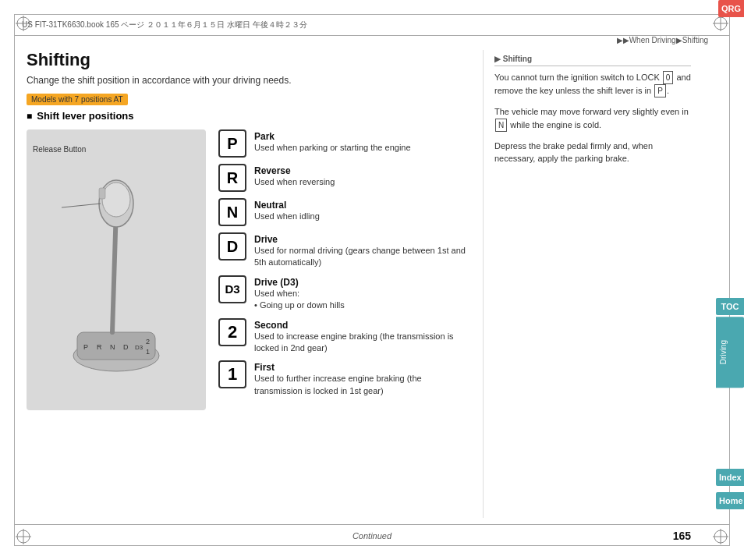 The image size is (744, 560). Describe the element at coordinates (116, 270) in the screenshot. I see `shift-lever-illustration: P R N D D3 2 1` at that location.